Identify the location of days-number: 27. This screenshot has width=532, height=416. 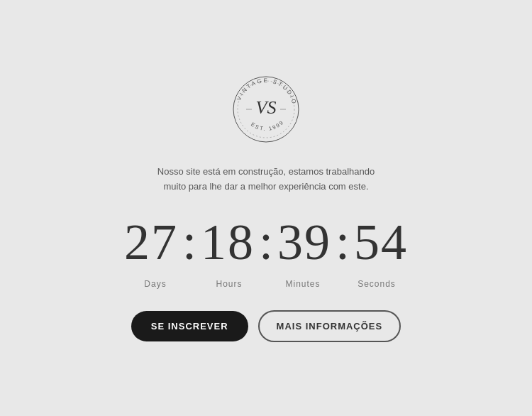
(151, 243).